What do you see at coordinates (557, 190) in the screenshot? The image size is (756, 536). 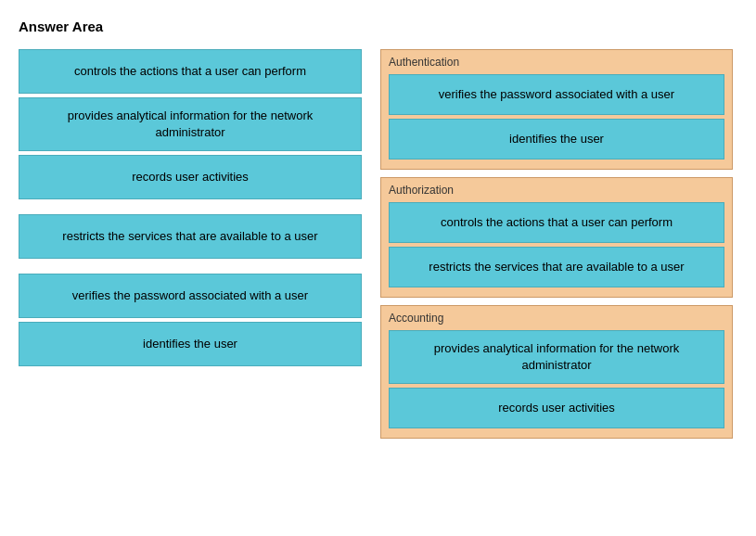 I see `category-label-authorization: Authorization` at bounding box center [557, 190].